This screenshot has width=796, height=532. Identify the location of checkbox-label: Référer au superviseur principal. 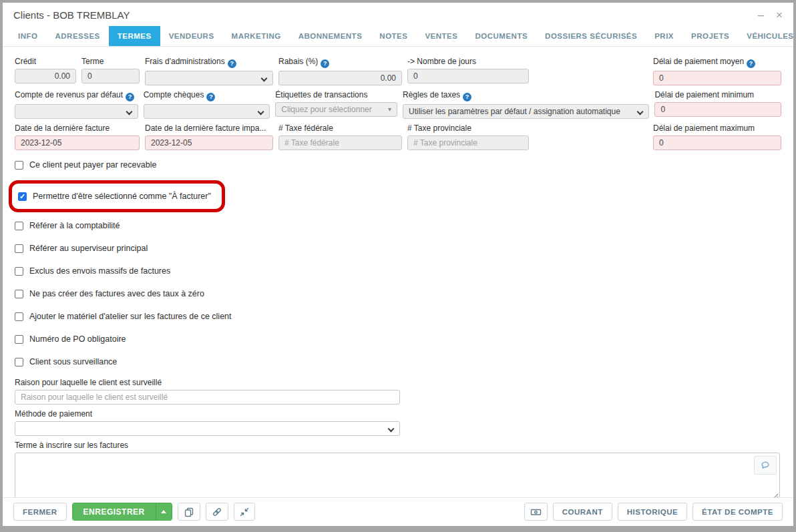
(88, 248).